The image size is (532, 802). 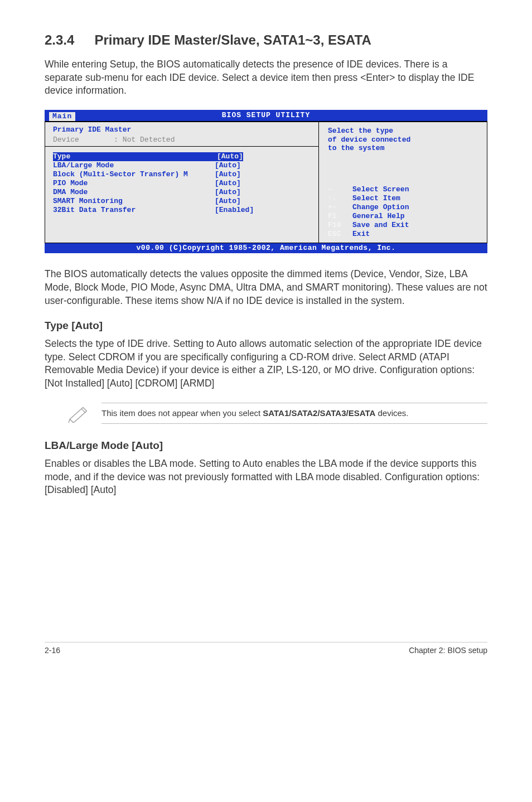 I want to click on bios-key-legend: ↔Select Screen↑↓Select Item+-Change Opti…, so click(x=404, y=212).